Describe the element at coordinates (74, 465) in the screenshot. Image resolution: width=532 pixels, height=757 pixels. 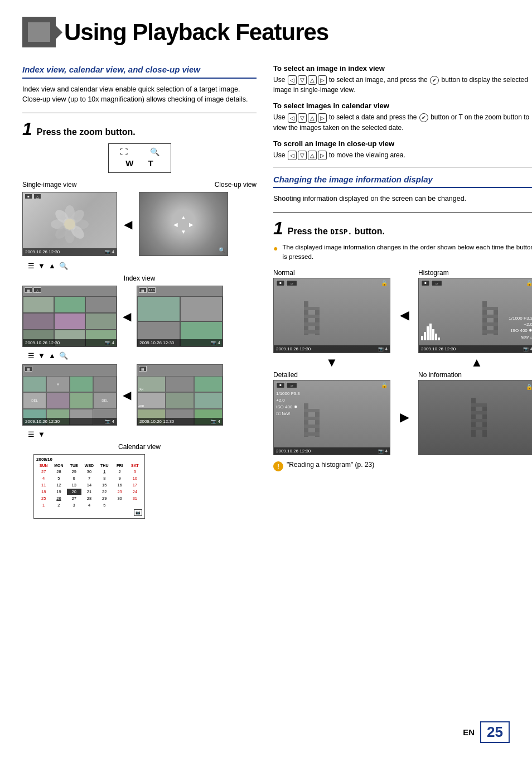
I see `cal-tue: TUE` at that location.